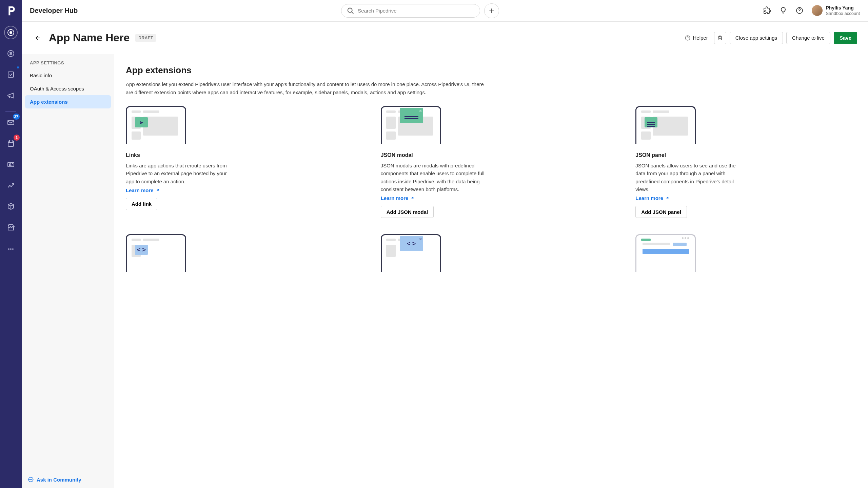 Image resolution: width=868 pixels, height=488 pixels. Describe the element at coordinates (11, 11) in the screenshot. I see `logo` at that location.